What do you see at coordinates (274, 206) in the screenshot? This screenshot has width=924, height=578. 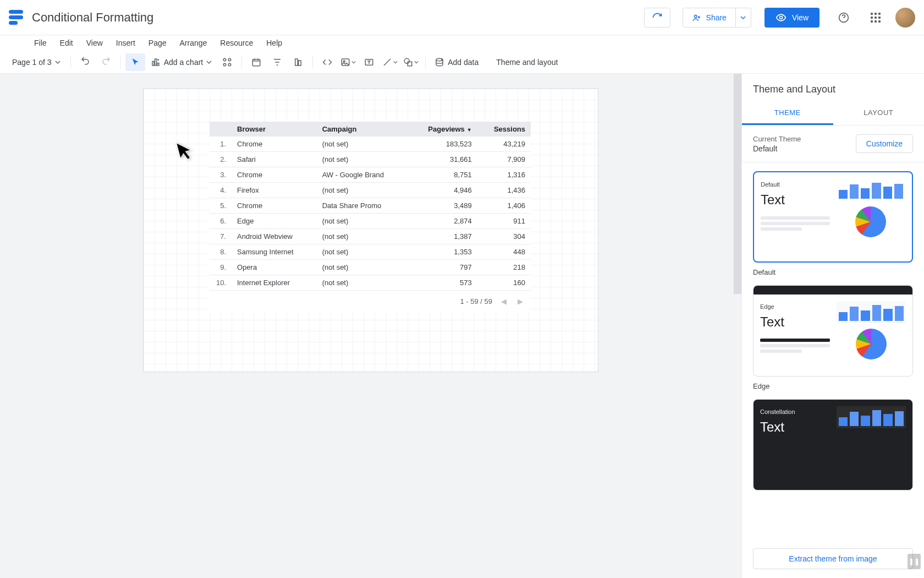 I see `cell-browser: Chrome` at bounding box center [274, 206].